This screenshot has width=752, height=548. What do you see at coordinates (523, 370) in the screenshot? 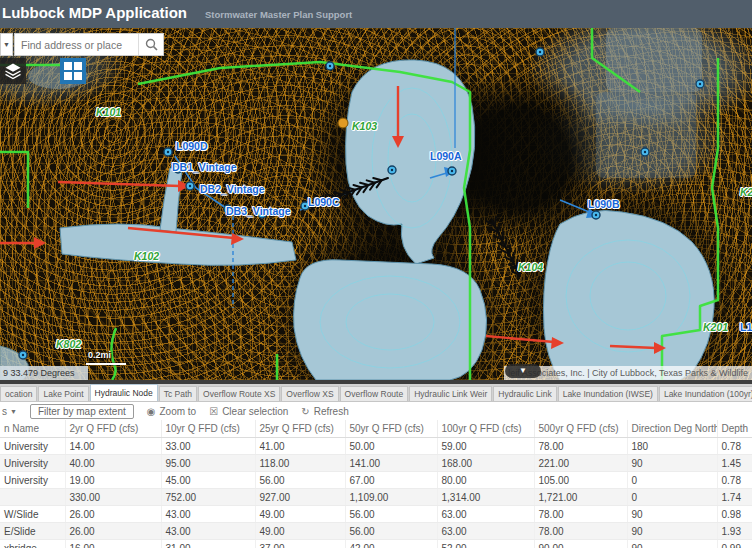
I see `collapse-arrow-icon: ▼` at bounding box center [523, 370].